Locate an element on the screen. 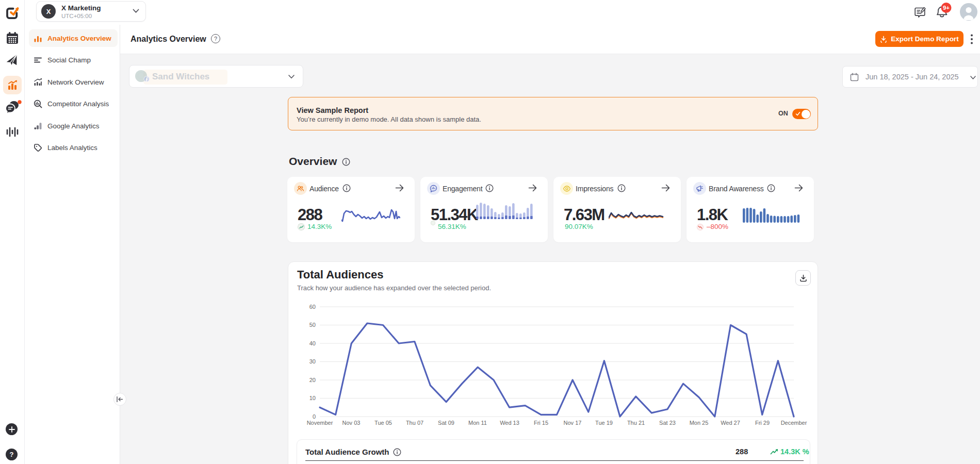 This screenshot has width=980, height=464. svg-text: Sat 23 is located at coordinates (667, 423).